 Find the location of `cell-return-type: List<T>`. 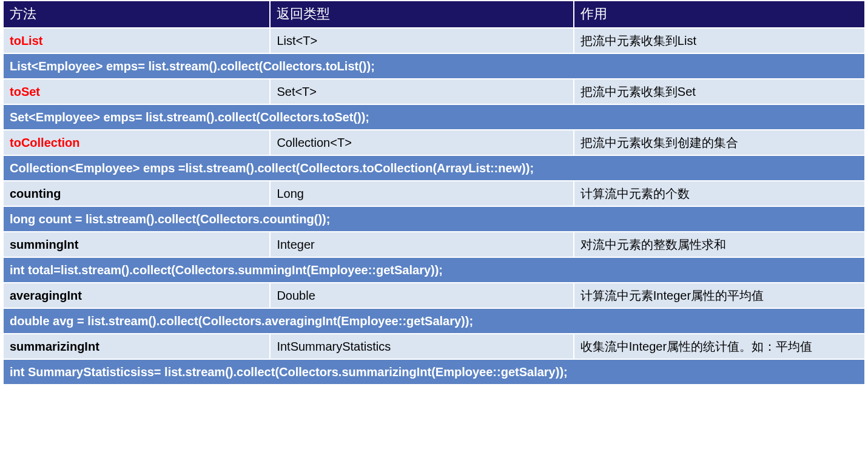

cell-return-type: List<T> is located at coordinates (422, 41).